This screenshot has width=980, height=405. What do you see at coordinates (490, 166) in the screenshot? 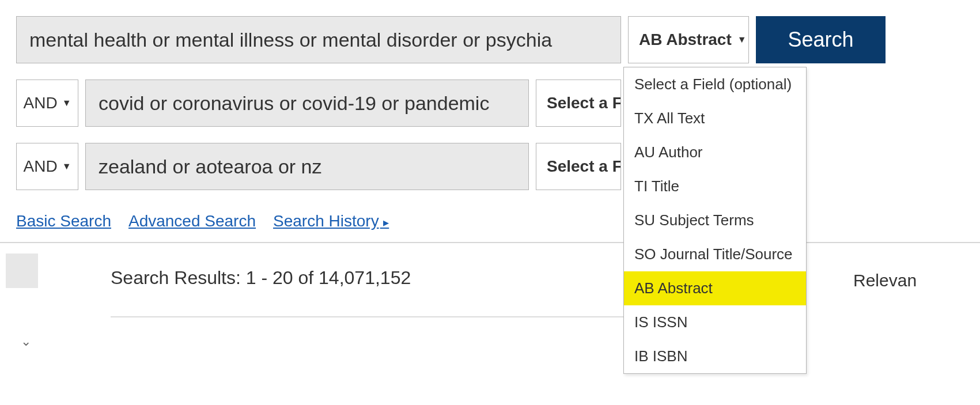
I see `search-row-3: AND ▼ Select a Field (optional)` at bounding box center [490, 166].